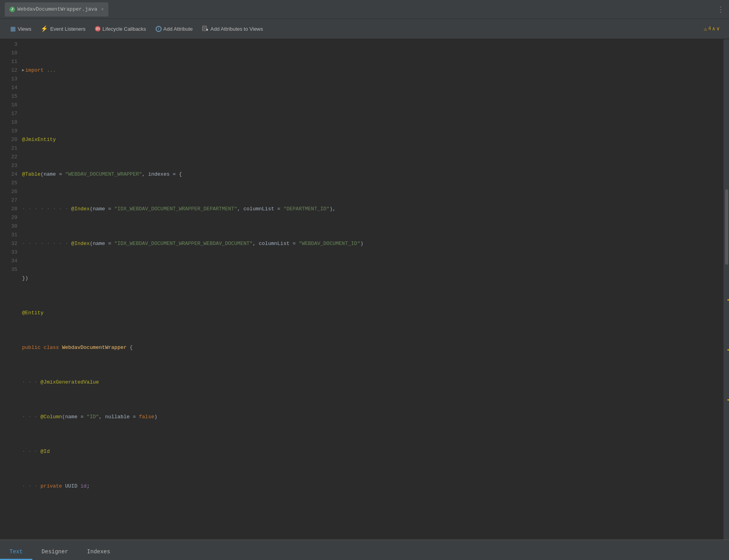  I want to click on warning-icon: ⚠, so click(705, 29).